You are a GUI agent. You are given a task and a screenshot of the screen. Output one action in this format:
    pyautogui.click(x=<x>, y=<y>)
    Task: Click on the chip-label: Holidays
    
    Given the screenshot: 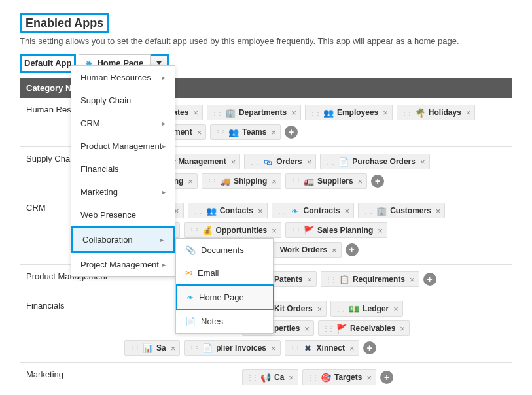 What is the action you would take?
    pyautogui.click(x=445, y=112)
    